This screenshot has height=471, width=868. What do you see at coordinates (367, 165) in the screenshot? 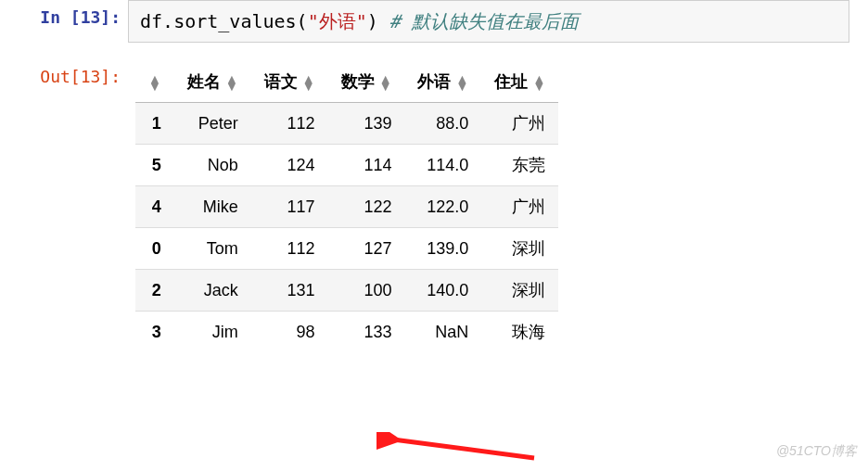
I see `table-cell: 114` at bounding box center [367, 165].